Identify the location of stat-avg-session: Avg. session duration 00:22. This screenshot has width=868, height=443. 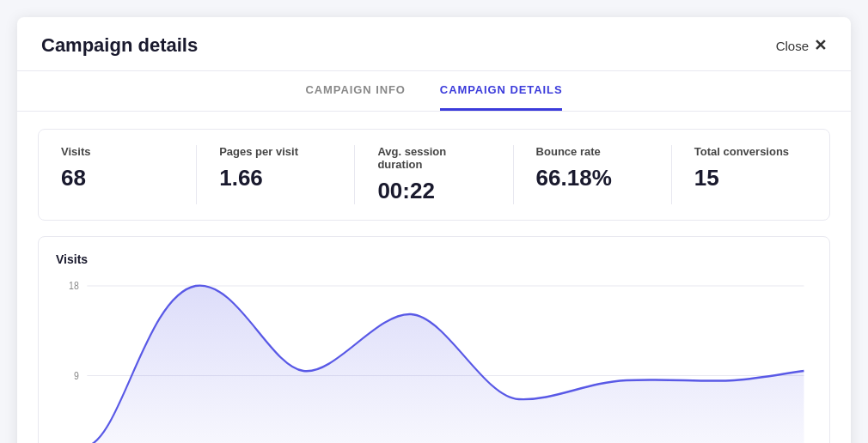
(434, 175).